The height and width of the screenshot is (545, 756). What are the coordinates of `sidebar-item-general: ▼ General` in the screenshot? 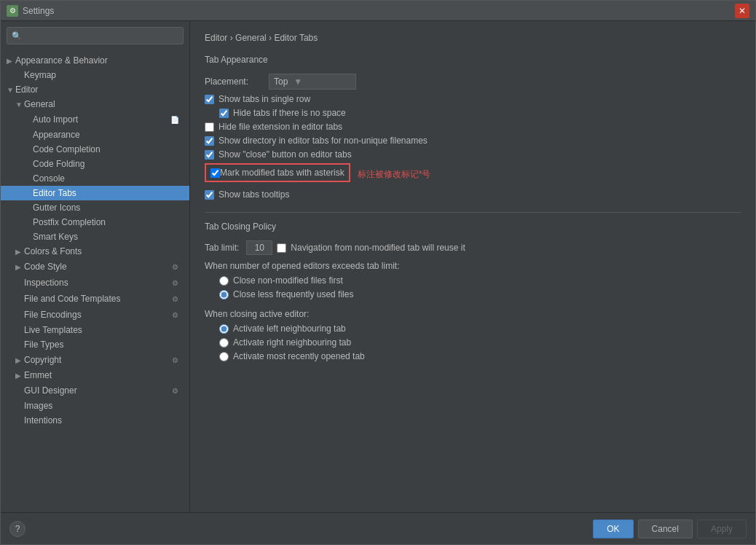 It's located at (95, 104).